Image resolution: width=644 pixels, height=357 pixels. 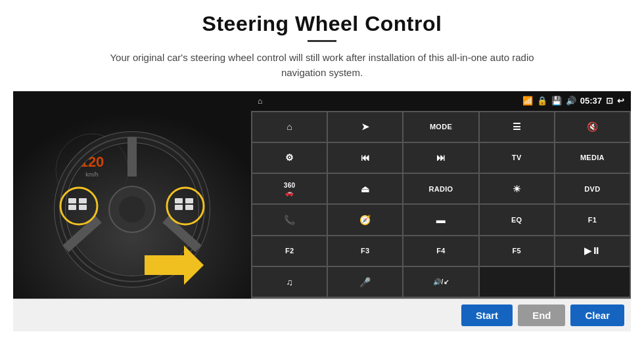 I want to click on btn-f1: F1, so click(x=593, y=219).